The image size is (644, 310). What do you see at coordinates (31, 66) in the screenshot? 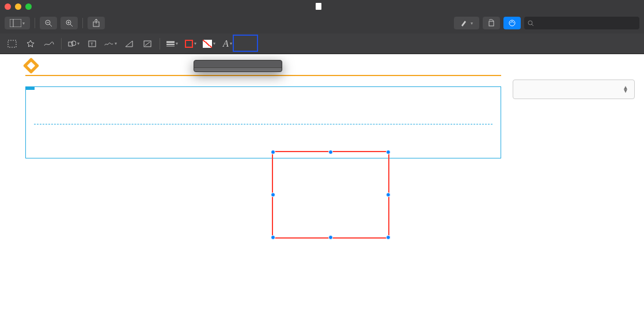
I see `diamond-icon` at bounding box center [31, 66].